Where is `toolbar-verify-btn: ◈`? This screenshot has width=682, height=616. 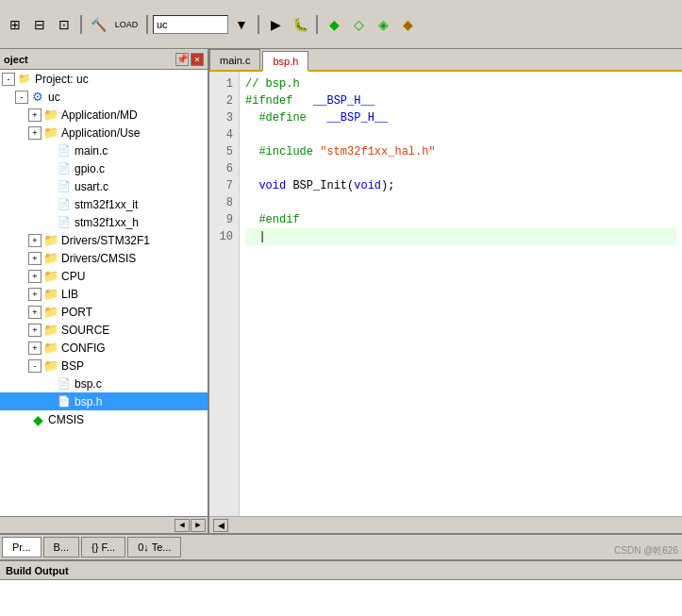
toolbar-verify-btn: ◈ is located at coordinates (383, 25).